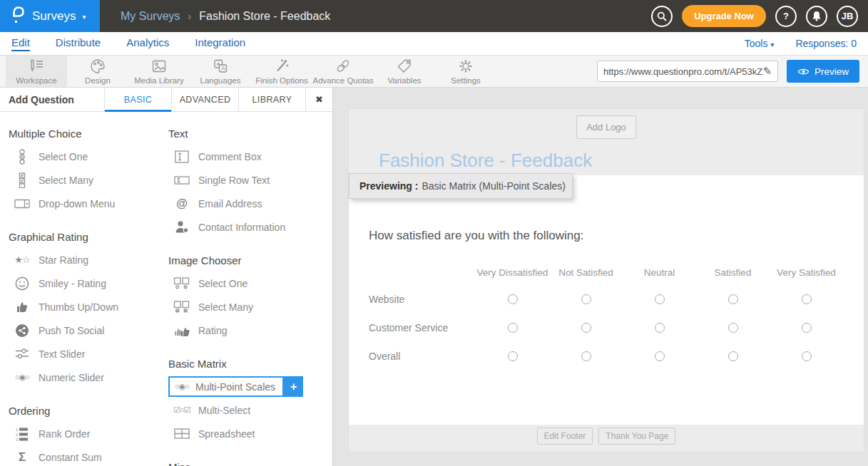 This screenshot has width=868, height=466. I want to click on preview-button: Preview, so click(823, 71).